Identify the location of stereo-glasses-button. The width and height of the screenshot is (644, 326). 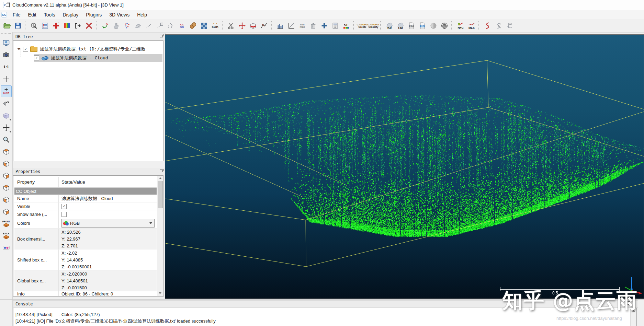
(6, 248).